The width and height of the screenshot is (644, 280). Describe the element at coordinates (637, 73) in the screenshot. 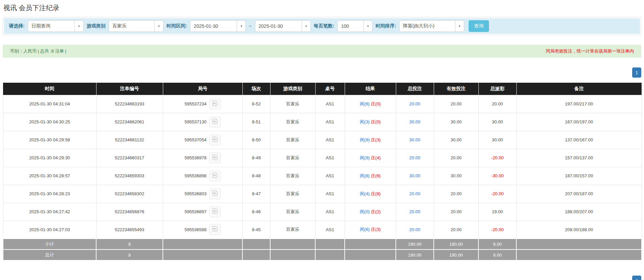

I see `pagination-page-1-button: 1` at that location.